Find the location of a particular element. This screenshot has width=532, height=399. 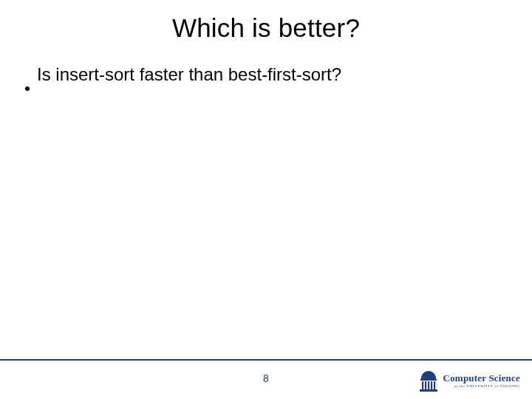

footer-logo-sub: at the UNIVERSITY of VIRGINIA is located at coordinates (482, 386).